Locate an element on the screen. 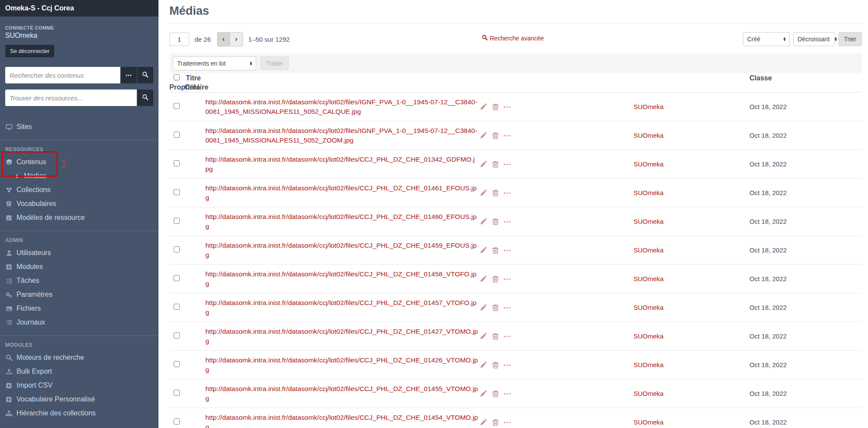 The height and width of the screenshot is (428, 868). sidebar-item-sites: Sites is located at coordinates (79, 127).